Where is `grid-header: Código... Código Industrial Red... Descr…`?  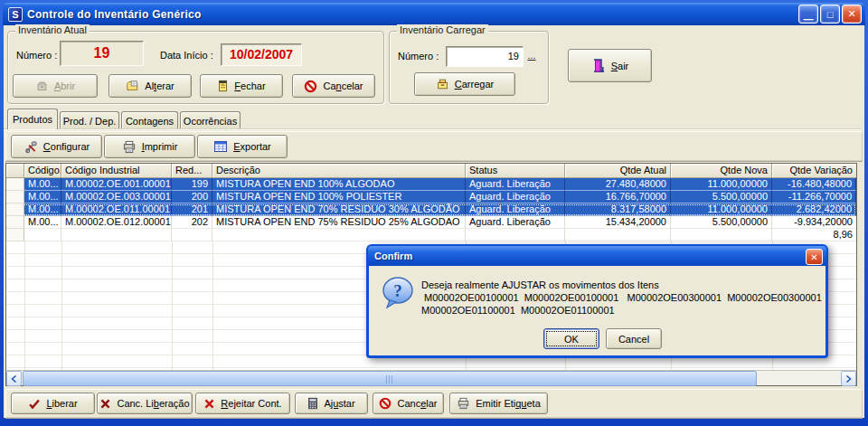 grid-header: Código... Código Industrial Red... Descr… is located at coordinates (431, 171).